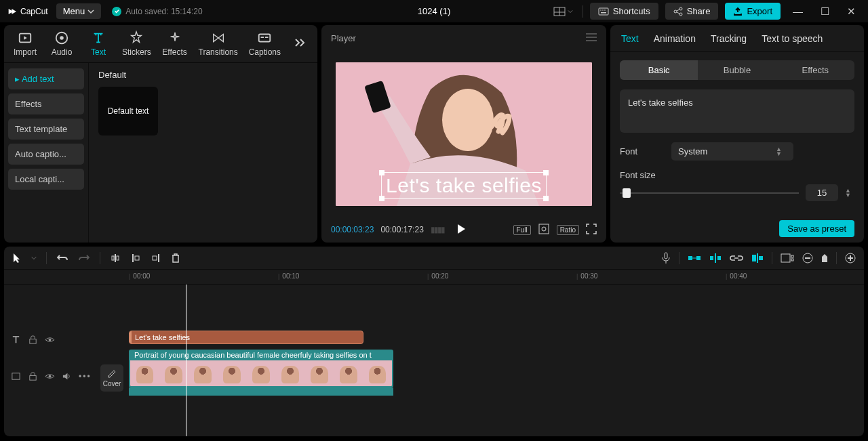  I want to click on stepper-icon: ▲▼, so click(781, 152).